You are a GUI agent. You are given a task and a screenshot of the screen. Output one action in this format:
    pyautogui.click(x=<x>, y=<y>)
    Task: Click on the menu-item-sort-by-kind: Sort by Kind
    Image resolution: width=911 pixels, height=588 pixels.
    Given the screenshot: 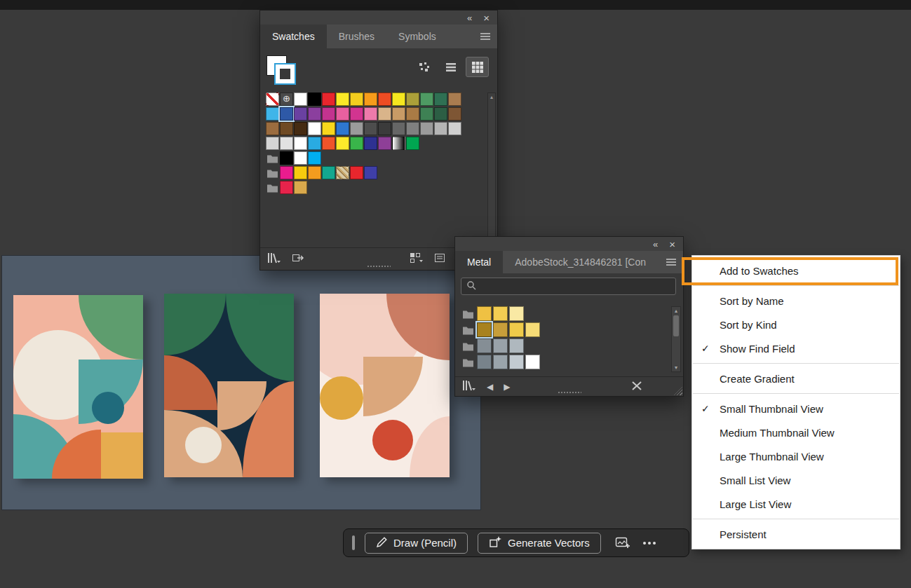 What is the action you would take?
    pyautogui.click(x=796, y=324)
    